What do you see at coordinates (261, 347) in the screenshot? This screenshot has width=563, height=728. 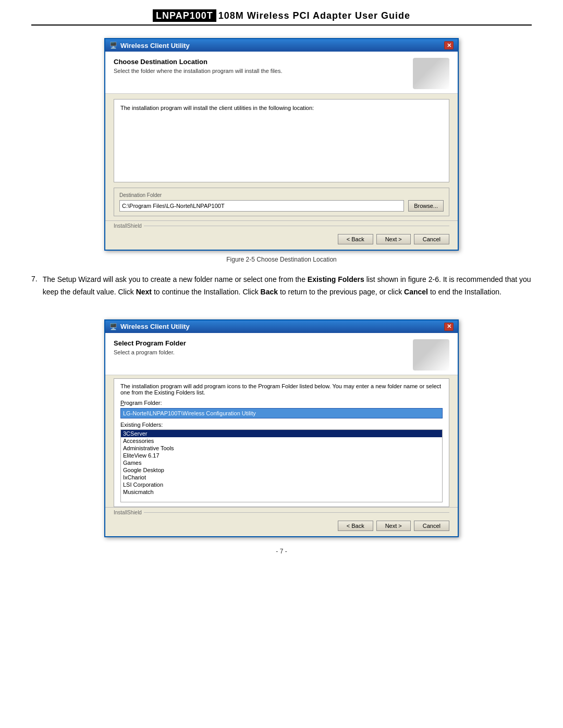 I see `dialog2-header-text: Select Program Folder Select a program f…` at bounding box center [261, 347].